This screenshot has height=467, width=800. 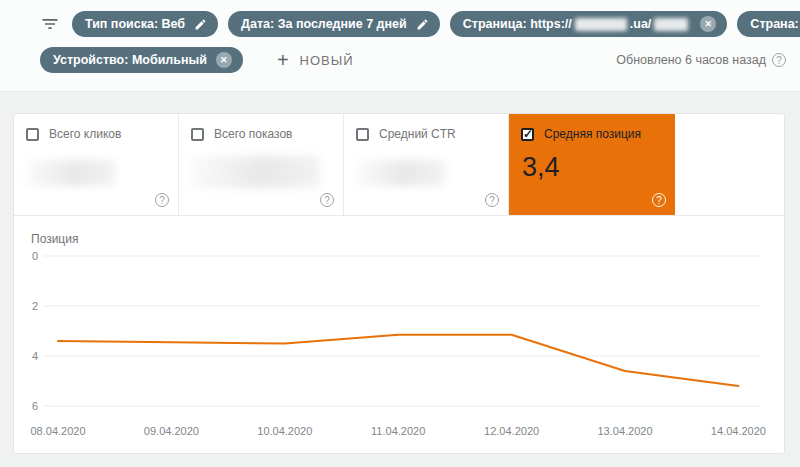 What do you see at coordinates (398, 360) in the screenshot?
I see `position-line-series` at bounding box center [398, 360].